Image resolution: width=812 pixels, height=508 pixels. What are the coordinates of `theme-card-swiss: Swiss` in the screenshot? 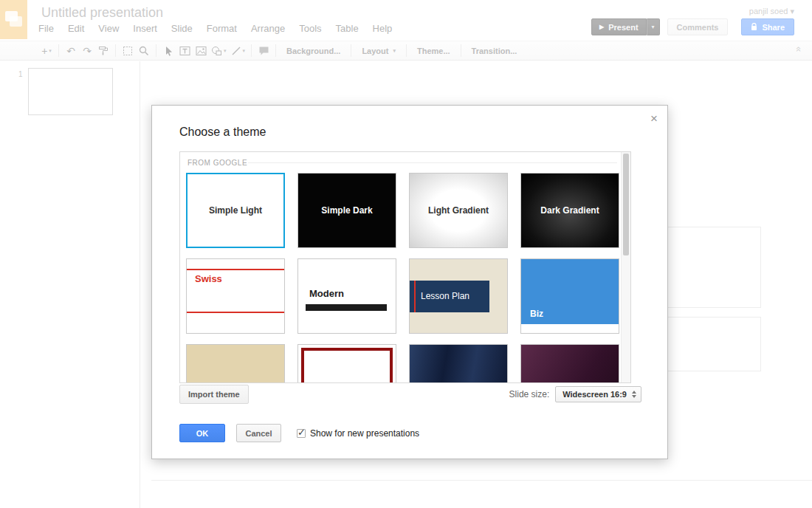 It's located at (235, 296).